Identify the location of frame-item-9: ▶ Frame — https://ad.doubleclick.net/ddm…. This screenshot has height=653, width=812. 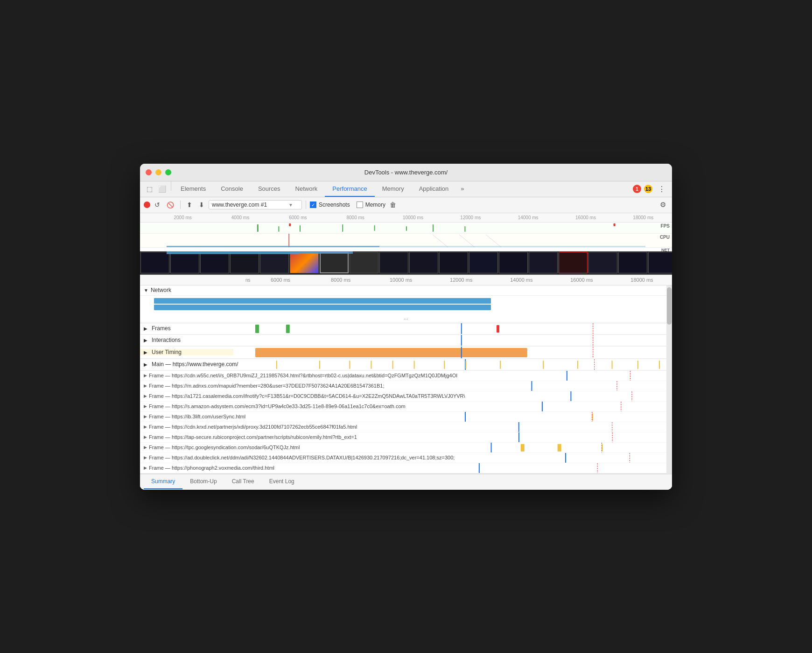
(406, 458).